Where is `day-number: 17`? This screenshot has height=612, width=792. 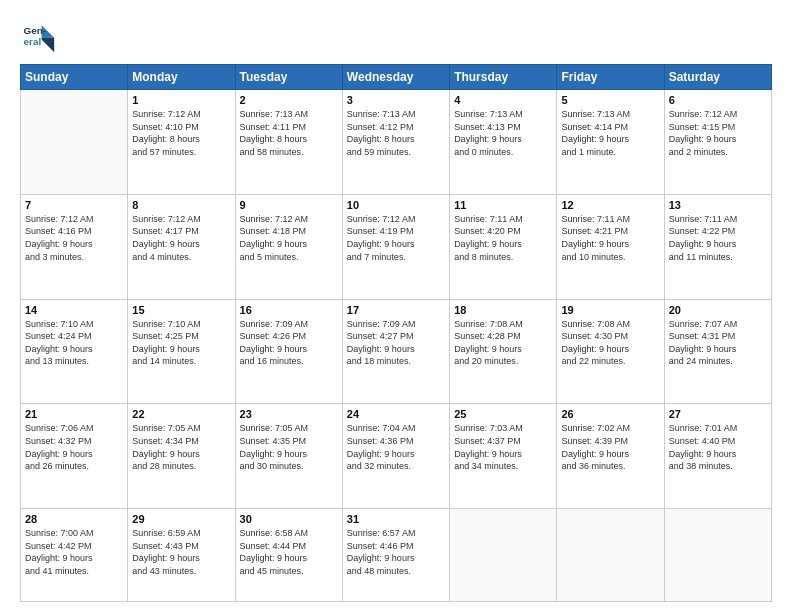 day-number: 17 is located at coordinates (396, 310).